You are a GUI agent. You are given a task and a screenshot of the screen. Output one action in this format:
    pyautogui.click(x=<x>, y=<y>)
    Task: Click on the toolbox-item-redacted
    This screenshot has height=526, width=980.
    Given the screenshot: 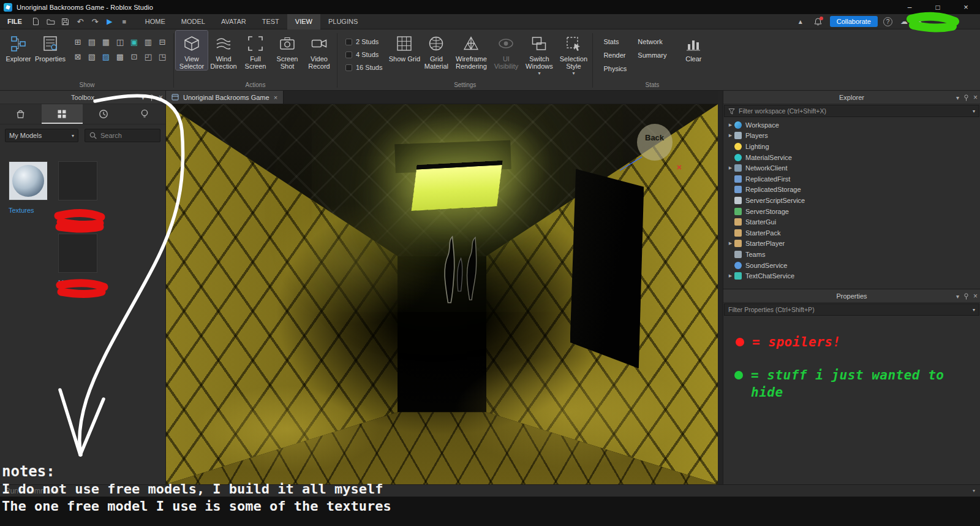 What is the action you would take?
    pyautogui.click(x=78, y=188)
    